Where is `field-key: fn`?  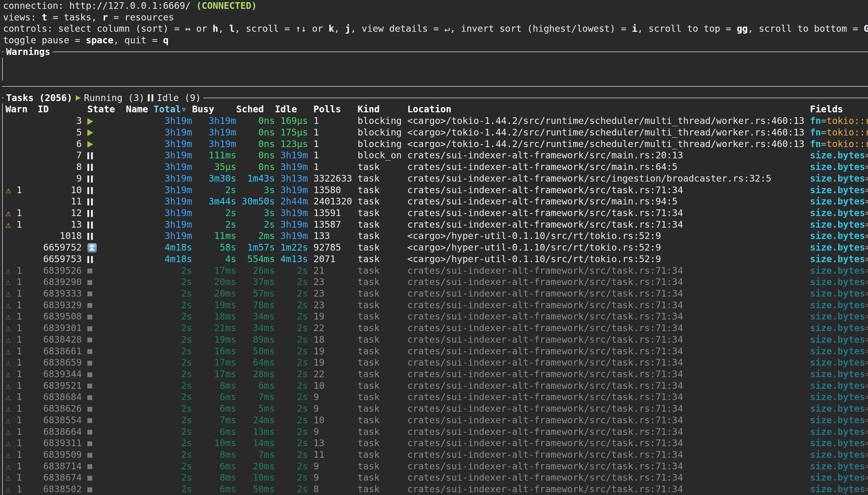
field-key: fn is located at coordinates (816, 144).